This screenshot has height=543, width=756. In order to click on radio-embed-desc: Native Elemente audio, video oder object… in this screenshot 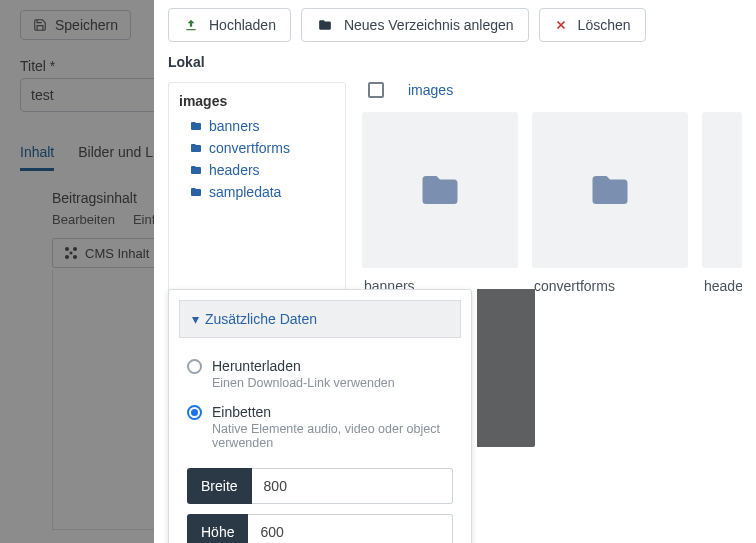, I will do `click(320, 440)`.